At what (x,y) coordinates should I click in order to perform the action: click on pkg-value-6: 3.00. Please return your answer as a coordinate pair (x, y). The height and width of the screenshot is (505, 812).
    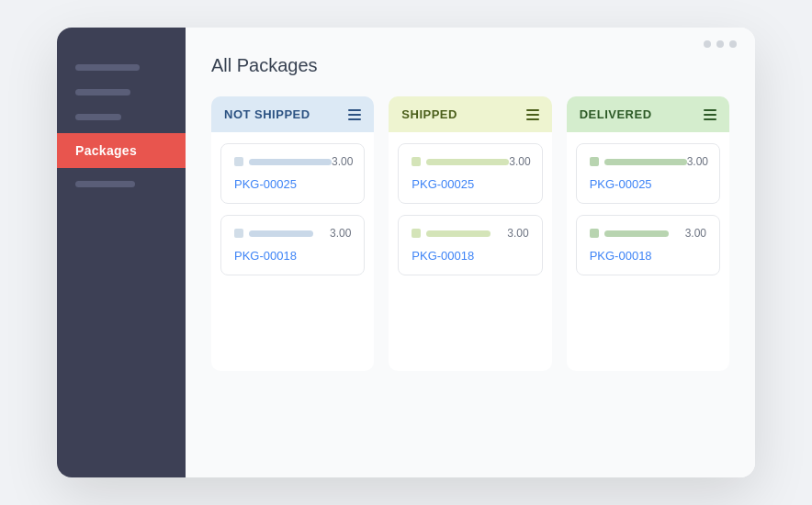
    Looking at the image, I should click on (696, 233).